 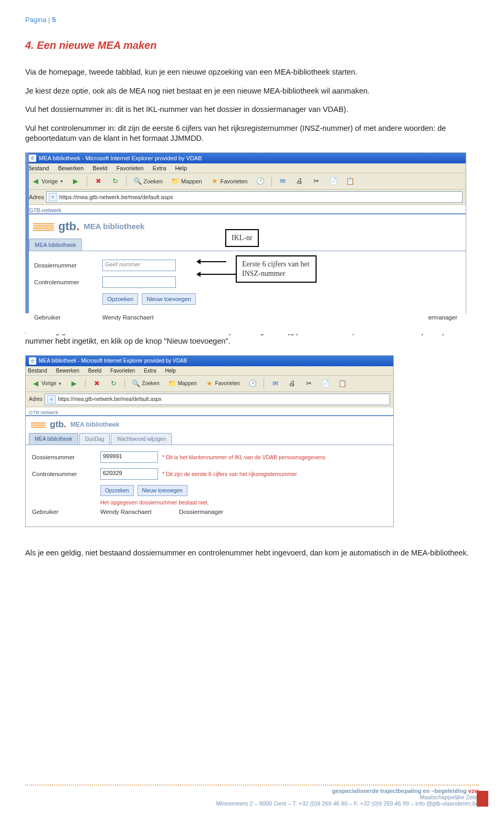 I want to click on controle-input, so click(x=139, y=282).